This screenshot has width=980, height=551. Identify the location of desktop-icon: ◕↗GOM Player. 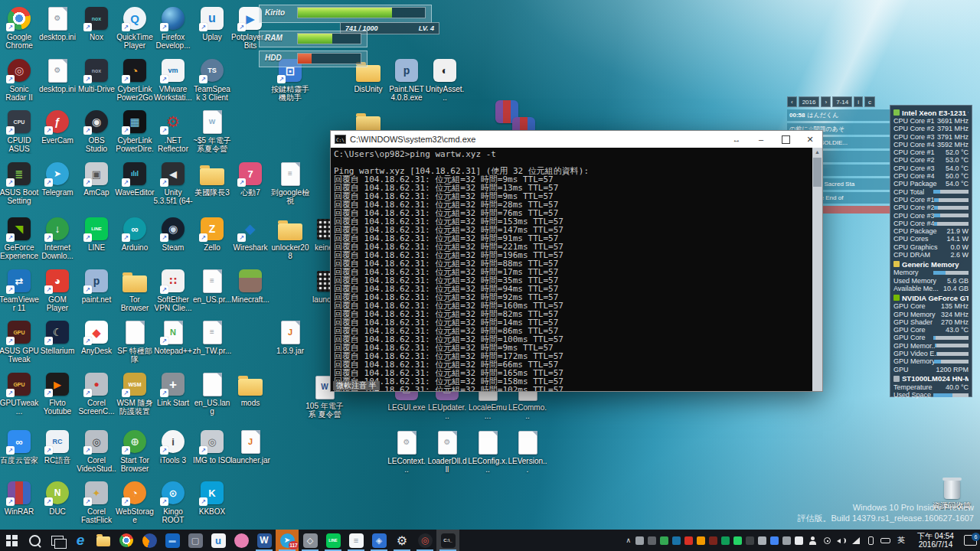
(57, 291).